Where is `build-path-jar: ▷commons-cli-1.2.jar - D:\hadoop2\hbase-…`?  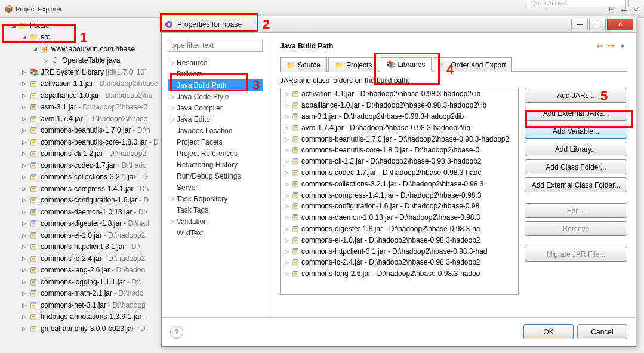
build-path-jar: ▷commons-cli-1.2.jar - D:\hadoop2\hbase-… is located at coordinates (399, 161).